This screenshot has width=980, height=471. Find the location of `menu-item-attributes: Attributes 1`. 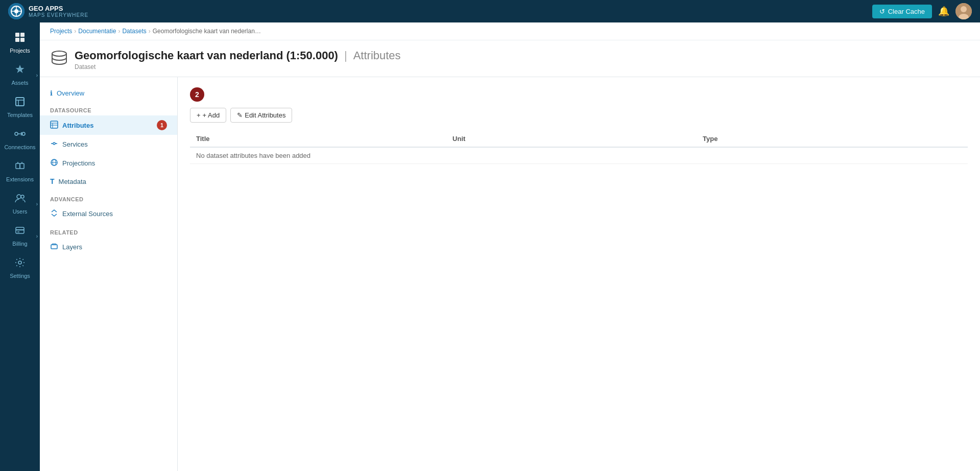

menu-item-attributes: Attributes 1 is located at coordinates (108, 125).